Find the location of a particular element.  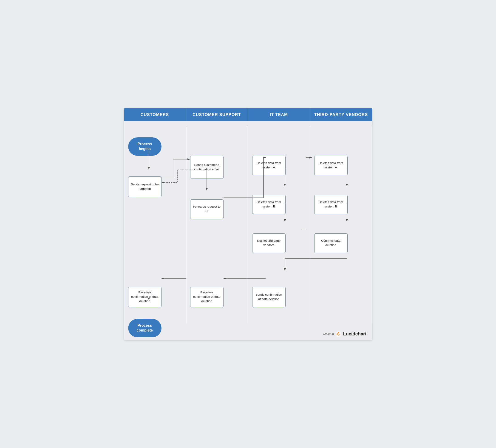

lane-it-team: Deletes data from system A Deletes data … is located at coordinates (279, 225).